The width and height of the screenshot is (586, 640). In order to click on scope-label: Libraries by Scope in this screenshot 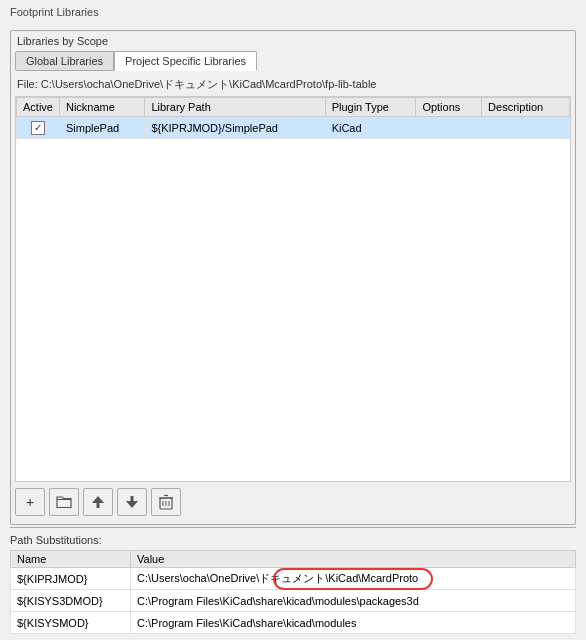, I will do `click(293, 41)`.